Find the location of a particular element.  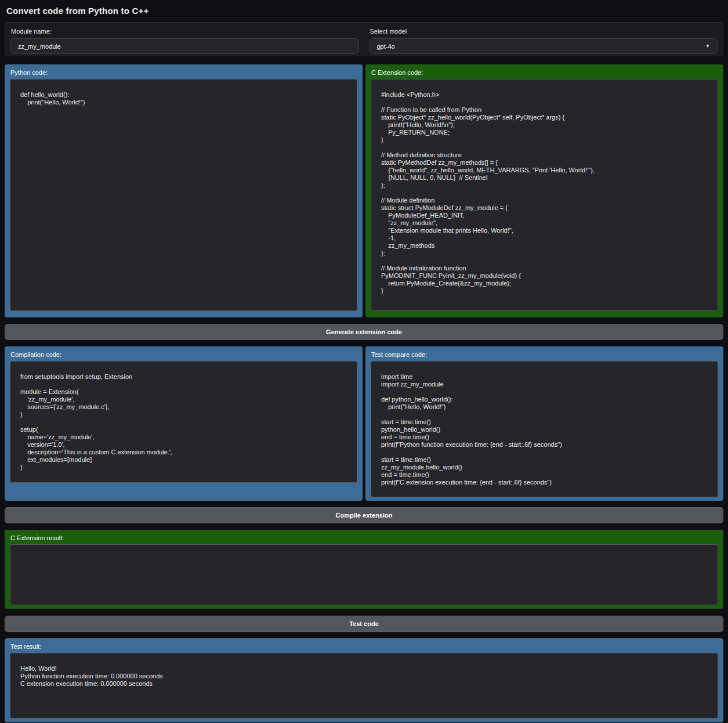

compilation-code-label: Compilation code: is located at coordinates (184, 355).